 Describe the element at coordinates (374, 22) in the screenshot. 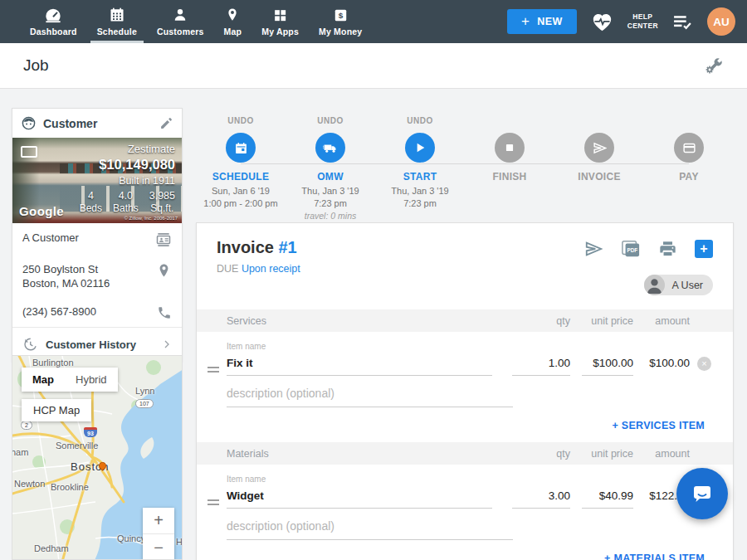

I see `top-nav: Dashboard Schedule Customers Map My Apps…` at that location.